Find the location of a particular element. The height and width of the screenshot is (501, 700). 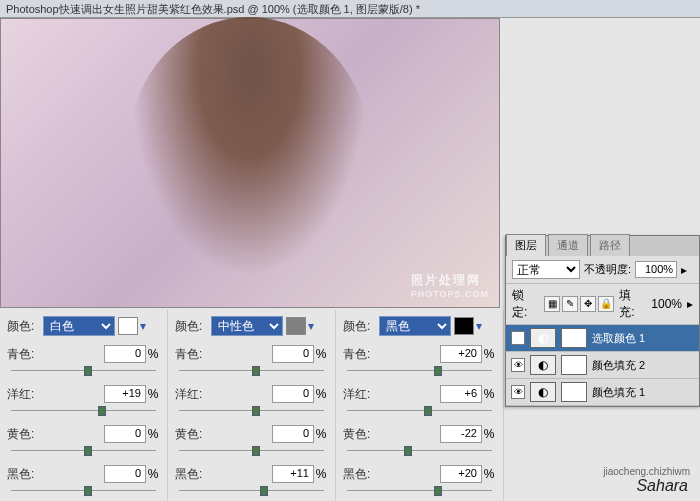

color-dropdown: 白色 is located at coordinates (79, 326).